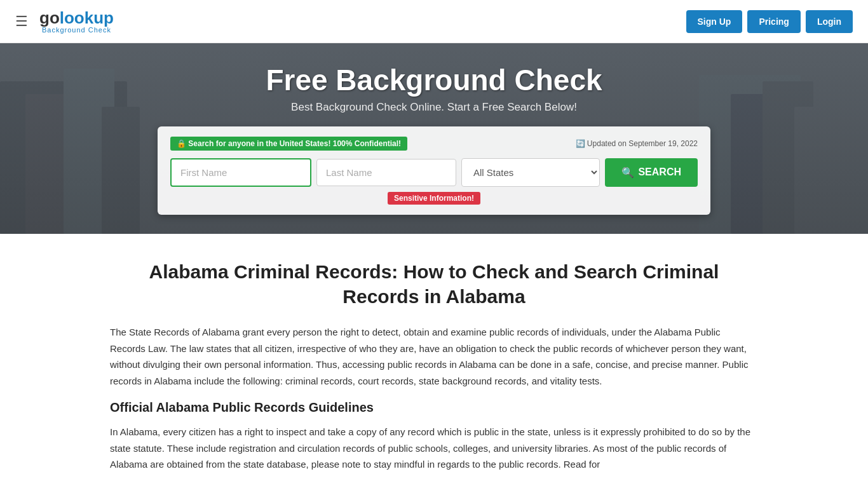 The height and width of the screenshot is (488, 868). I want to click on page-title: Alabama Criminal Records: How to Check a…, so click(434, 284).